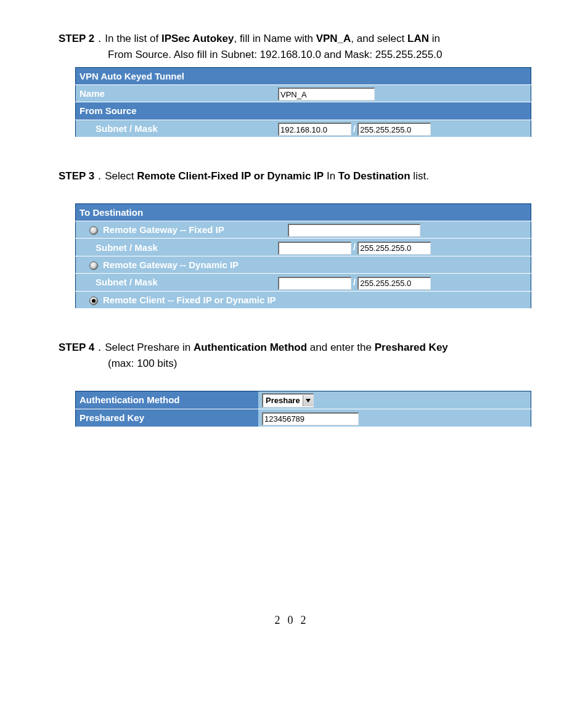 This screenshot has width=588, height=712. I want to click on dropdown-icon, so click(308, 401).